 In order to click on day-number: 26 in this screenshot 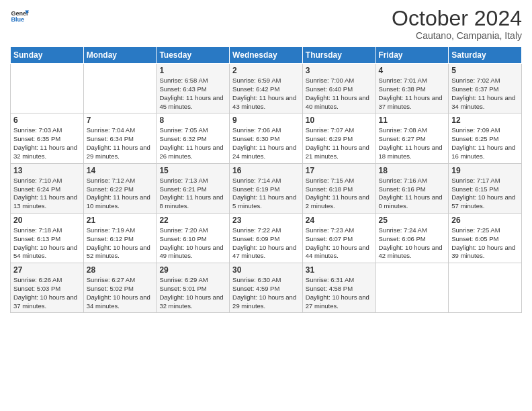, I will do `click(485, 220)`.